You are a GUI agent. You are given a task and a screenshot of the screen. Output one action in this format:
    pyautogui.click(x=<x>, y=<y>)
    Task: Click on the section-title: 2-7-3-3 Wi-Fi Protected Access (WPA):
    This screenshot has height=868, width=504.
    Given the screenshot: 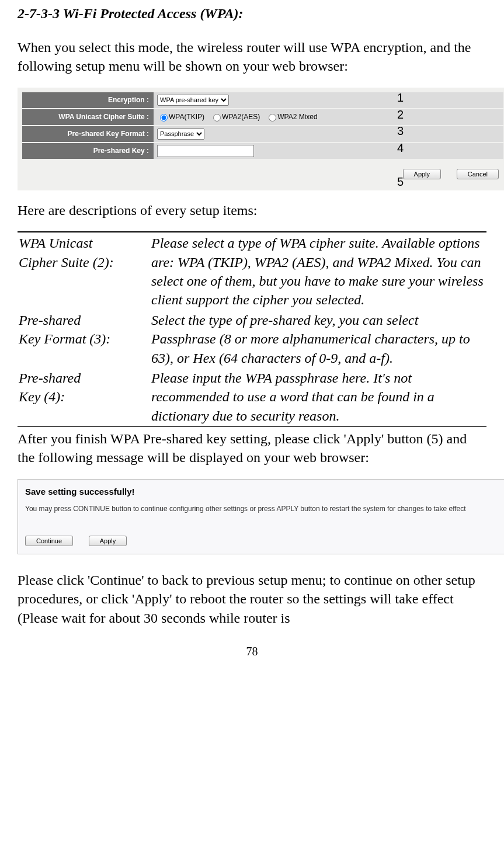 What is the action you would take?
    pyautogui.click(x=252, y=14)
    